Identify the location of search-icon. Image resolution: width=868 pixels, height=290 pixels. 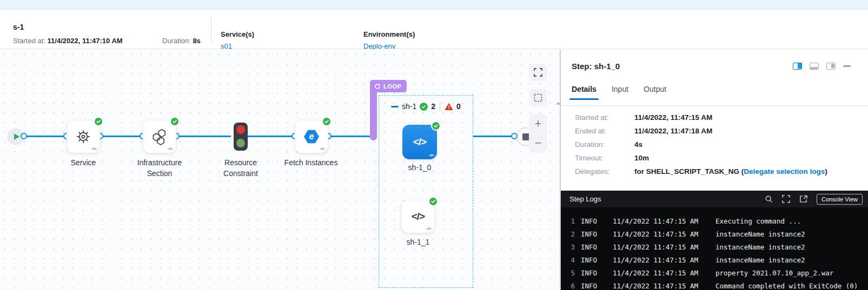
(769, 199).